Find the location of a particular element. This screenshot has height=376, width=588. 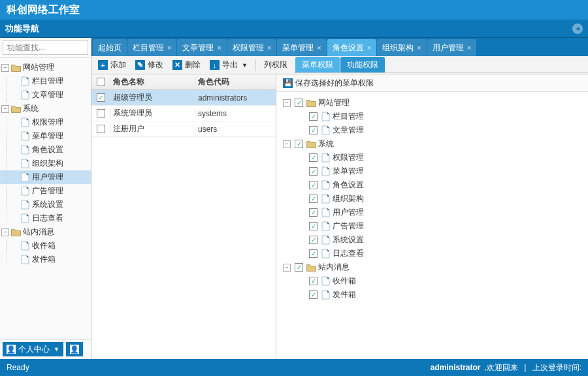

tree-item: 角色设置 is located at coordinates (46, 150).